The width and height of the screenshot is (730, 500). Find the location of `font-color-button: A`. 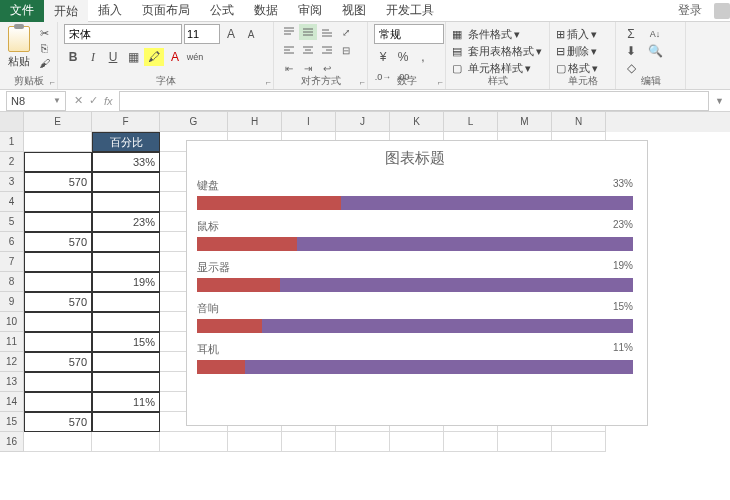

font-color-button: A is located at coordinates (175, 57).